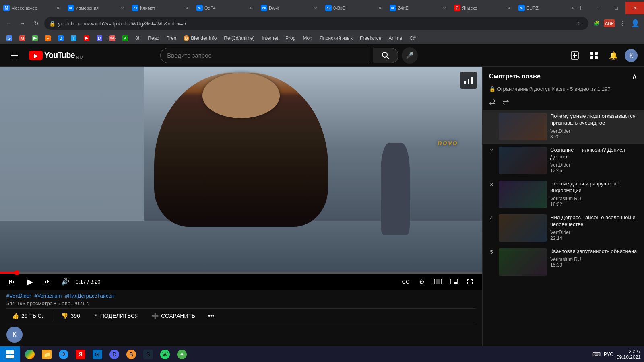 Image resolution: width=644 pixels, height=362 pixels. I want to click on tab-close-3: ✕, so click(187, 8).